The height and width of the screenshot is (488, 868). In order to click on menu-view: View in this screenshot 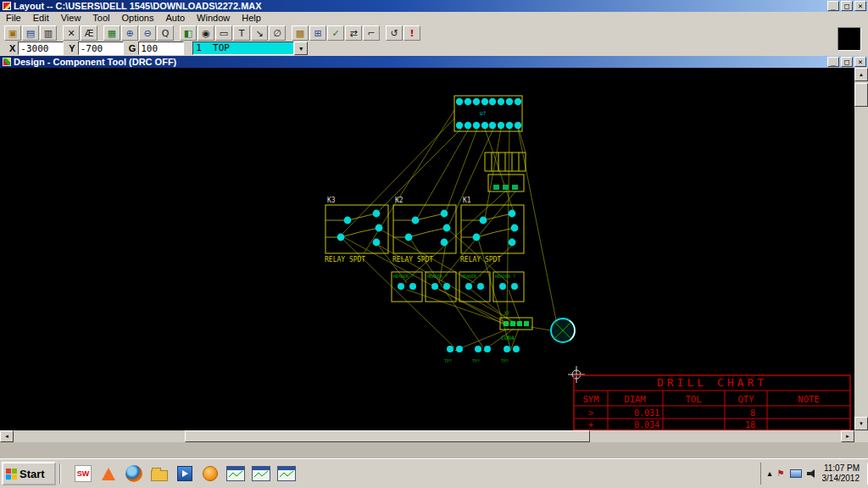, I will do `click(71, 18)`.